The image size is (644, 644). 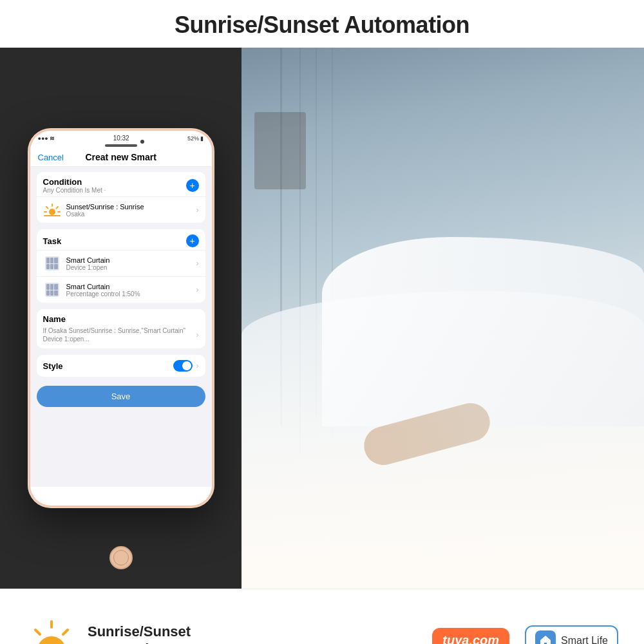 I want to click on save-button: Save, so click(x=121, y=397).